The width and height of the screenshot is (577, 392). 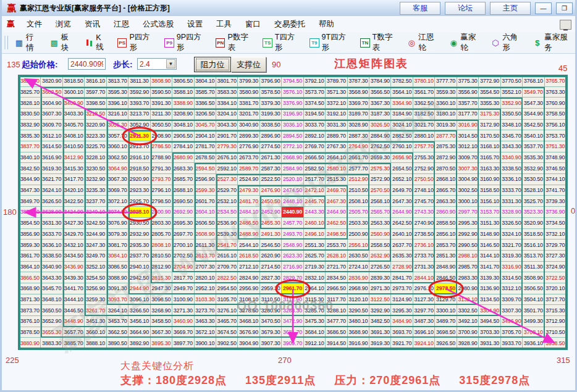 What do you see at coordinates (224, 24) in the screenshot?
I see `menu-item: 工具` at bounding box center [224, 24].